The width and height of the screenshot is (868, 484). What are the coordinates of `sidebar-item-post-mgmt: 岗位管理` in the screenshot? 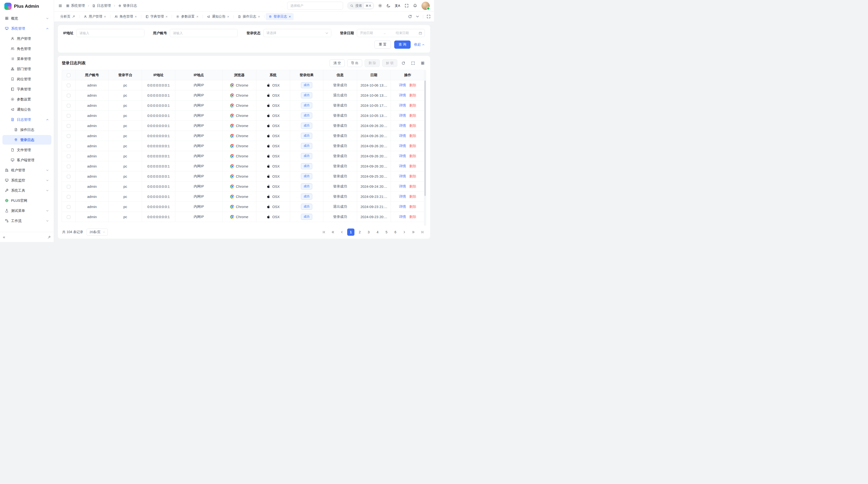 It's located at (27, 79).